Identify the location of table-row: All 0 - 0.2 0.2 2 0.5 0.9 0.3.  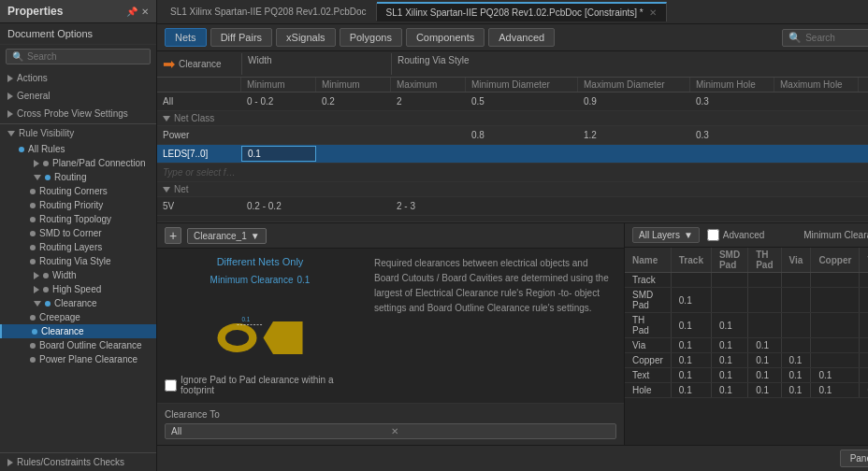
(513, 102).